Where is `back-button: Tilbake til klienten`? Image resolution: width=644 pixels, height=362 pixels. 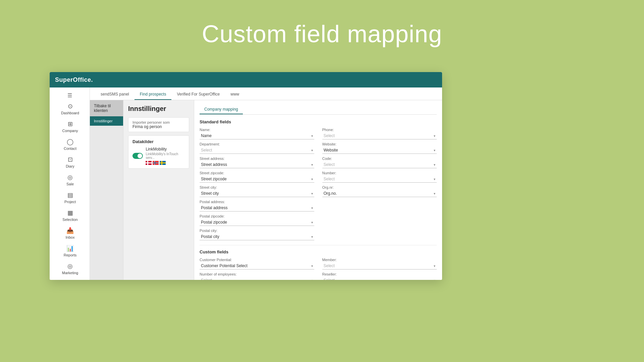 back-button: Tilbake til klienten is located at coordinates (107, 108).